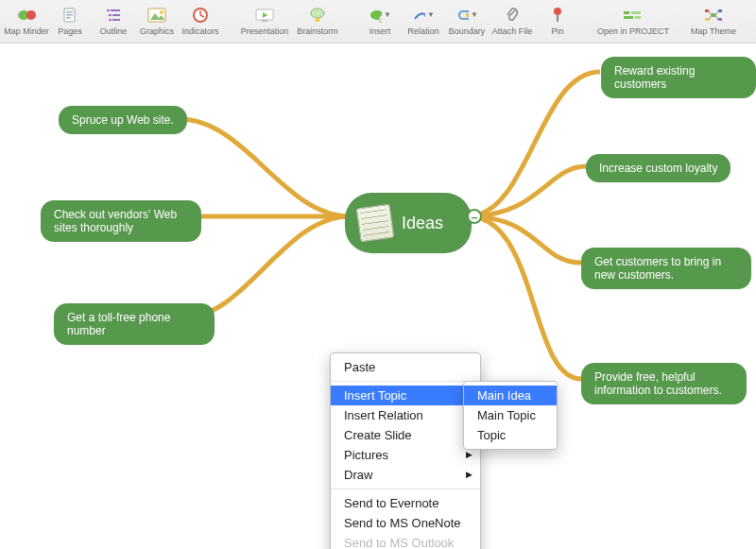 The height and width of the screenshot is (549, 756). Describe the element at coordinates (318, 31) in the screenshot. I see `toolbar-label: Brainstorm` at that location.